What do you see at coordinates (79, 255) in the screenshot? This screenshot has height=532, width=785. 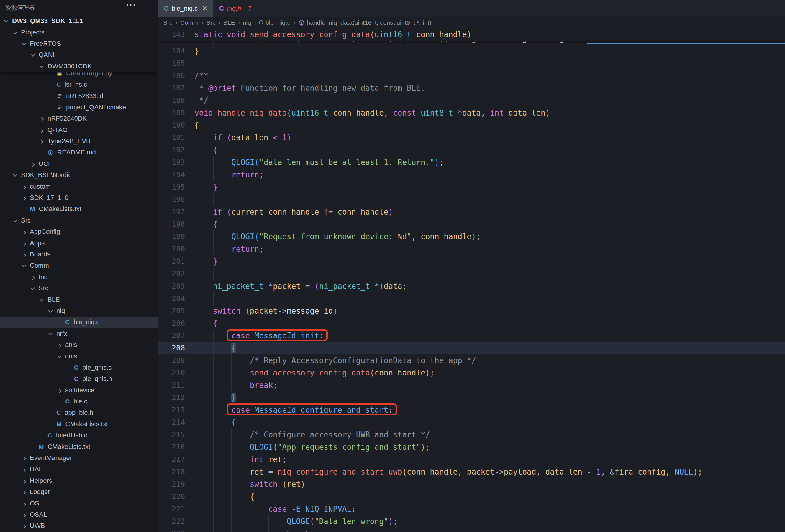 I see `tree-item-boards: Boards` at bounding box center [79, 255].